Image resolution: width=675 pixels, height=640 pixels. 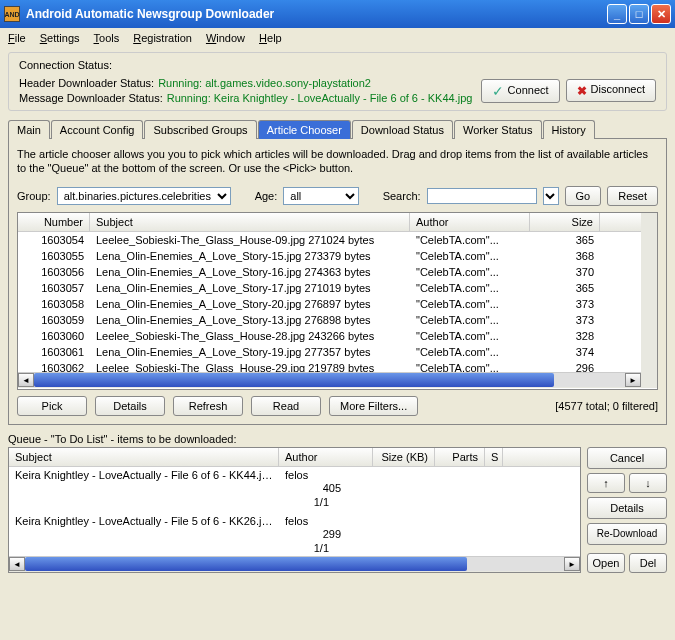 What do you see at coordinates (494, 457) in the screenshot?
I see `qcol-s: S` at bounding box center [494, 457].